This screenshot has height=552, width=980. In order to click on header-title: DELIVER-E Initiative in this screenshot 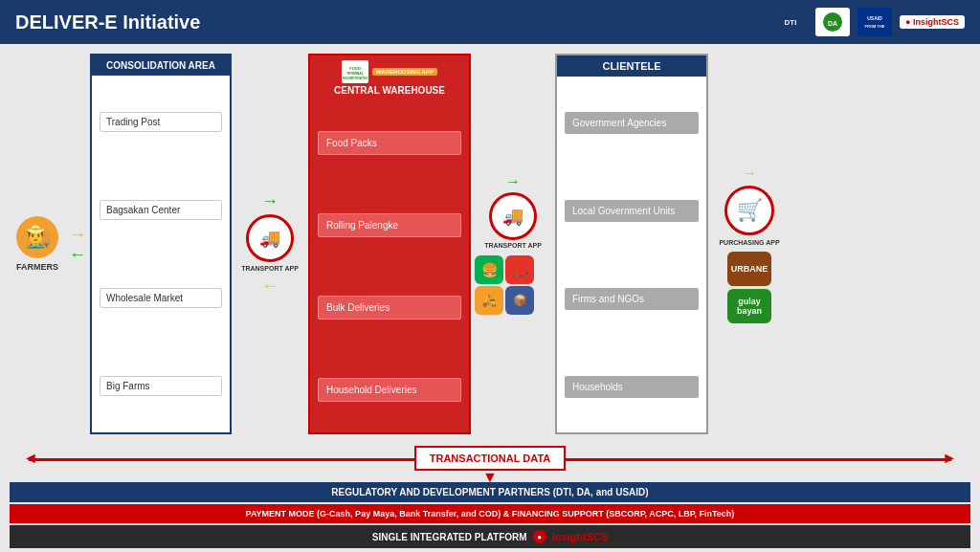, I will do `click(107, 23)`.